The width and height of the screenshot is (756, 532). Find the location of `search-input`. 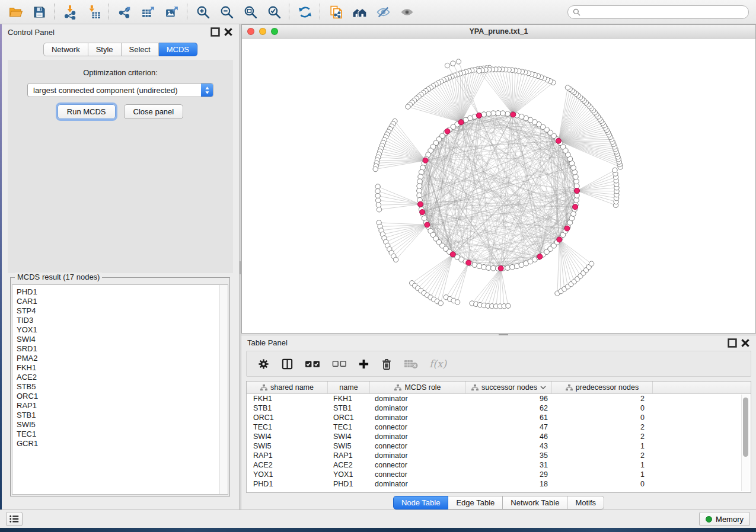

search-input is located at coordinates (664, 12).